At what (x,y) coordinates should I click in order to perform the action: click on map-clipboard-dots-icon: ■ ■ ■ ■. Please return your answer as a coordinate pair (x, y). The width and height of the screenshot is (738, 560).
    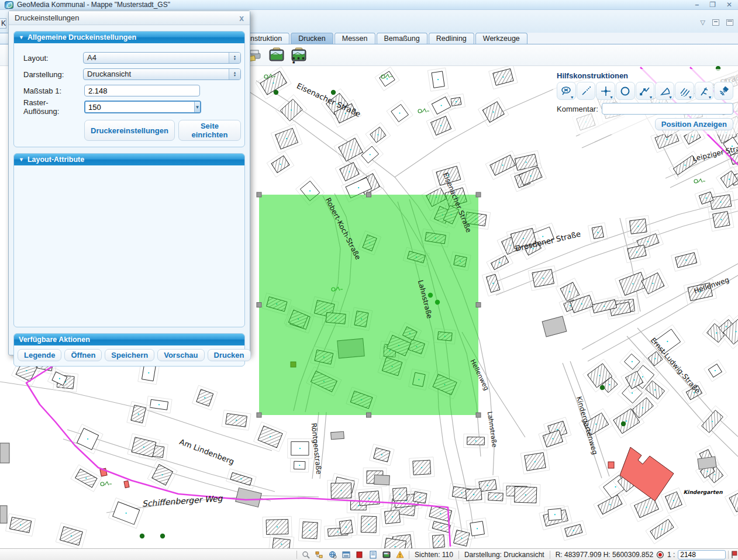
    Looking at the image, I should click on (299, 55).